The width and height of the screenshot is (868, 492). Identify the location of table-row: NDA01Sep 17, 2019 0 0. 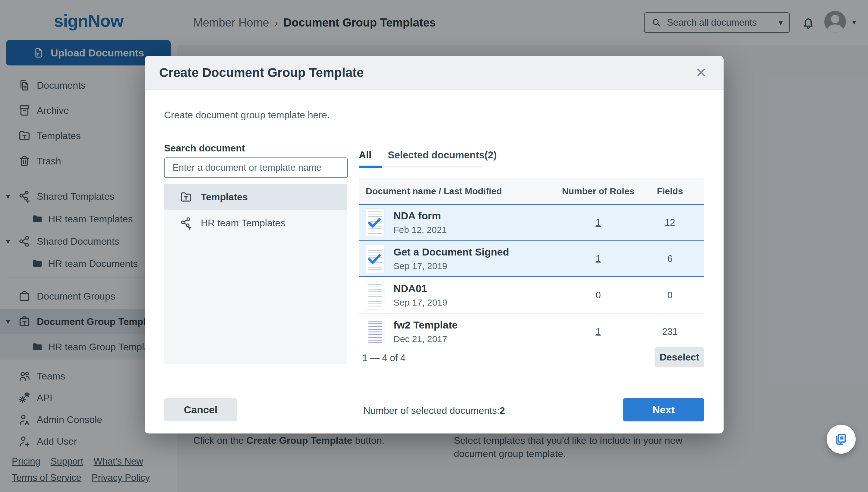
(532, 295).